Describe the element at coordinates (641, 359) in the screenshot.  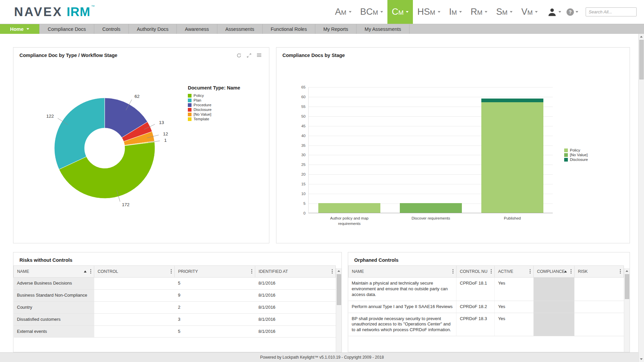
I see `scroll-down-button` at that location.